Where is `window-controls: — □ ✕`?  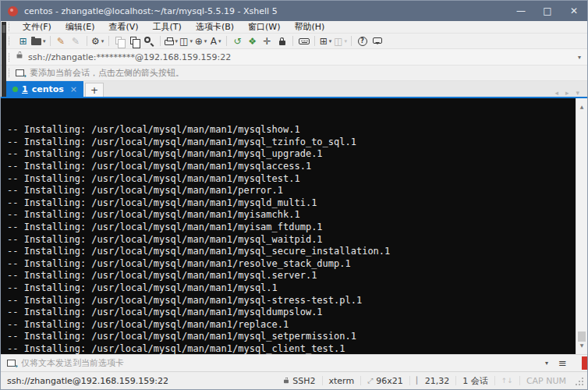 window-controls: — □ ✕ is located at coordinates (547, 11).